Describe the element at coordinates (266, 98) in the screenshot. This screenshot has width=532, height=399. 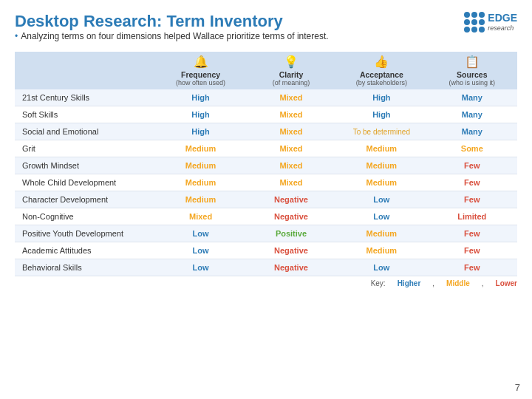
I see `table-row: 21st Century SkillsHighMixedHighMany` at that location.